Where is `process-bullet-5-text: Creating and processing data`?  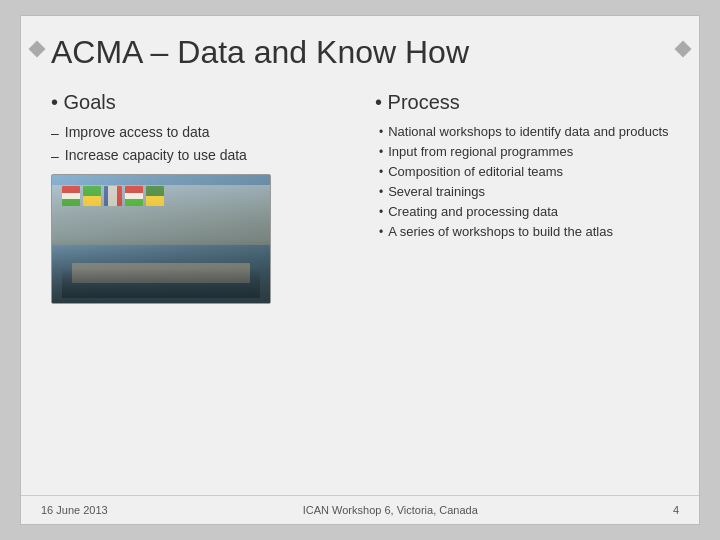 process-bullet-5-text: Creating and processing data is located at coordinates (473, 212).